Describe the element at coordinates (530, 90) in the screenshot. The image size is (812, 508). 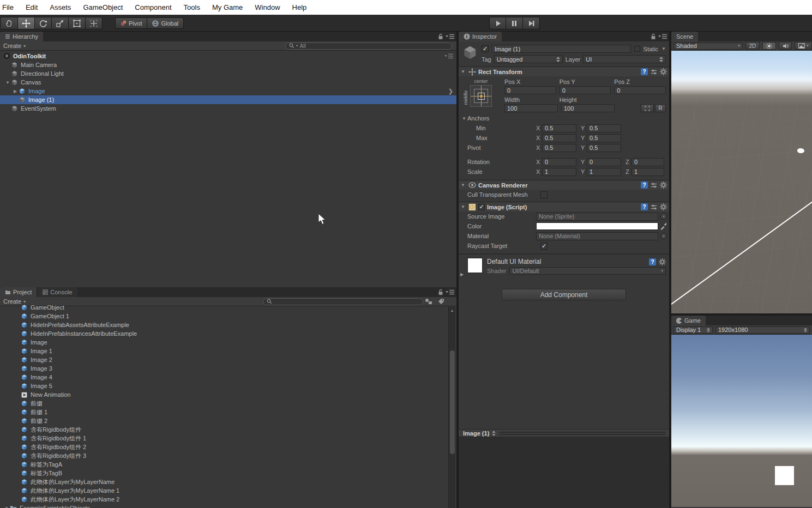
I see `pos-x-field: 0` at that location.